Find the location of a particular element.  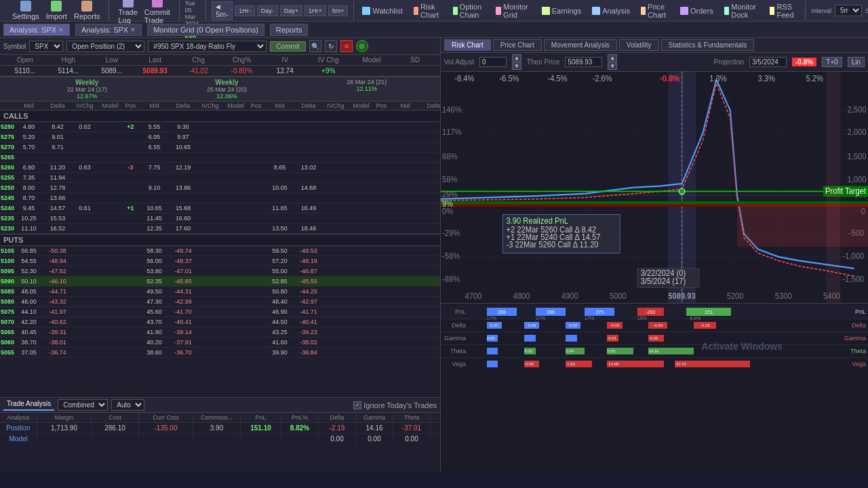

put-row: 5100 54.55 -48.94 56.00 -48.37 57.20 -48… is located at coordinates (220, 262).